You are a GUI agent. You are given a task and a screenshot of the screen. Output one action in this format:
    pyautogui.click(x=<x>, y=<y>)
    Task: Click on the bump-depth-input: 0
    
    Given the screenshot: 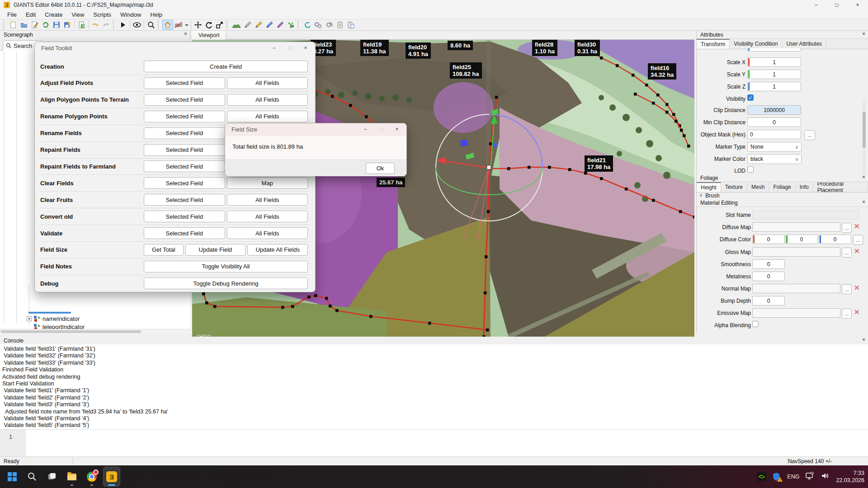 What is the action you would take?
    pyautogui.click(x=769, y=301)
    